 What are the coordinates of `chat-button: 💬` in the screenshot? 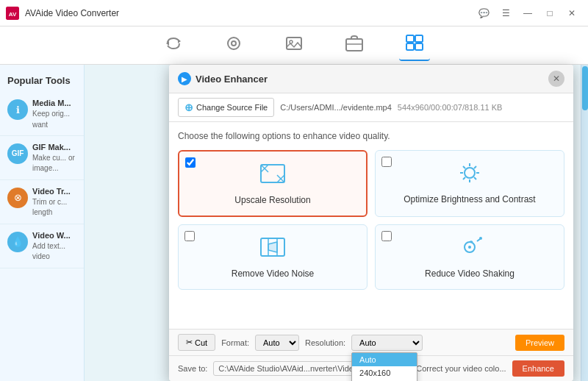 It's located at (484, 13).